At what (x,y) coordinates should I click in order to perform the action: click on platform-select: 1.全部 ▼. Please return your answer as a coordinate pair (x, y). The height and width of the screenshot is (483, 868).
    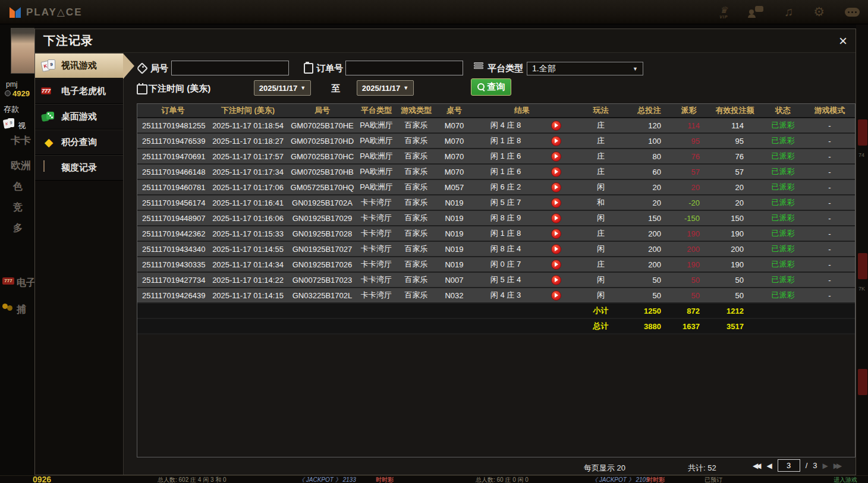
    Looking at the image, I should click on (585, 69).